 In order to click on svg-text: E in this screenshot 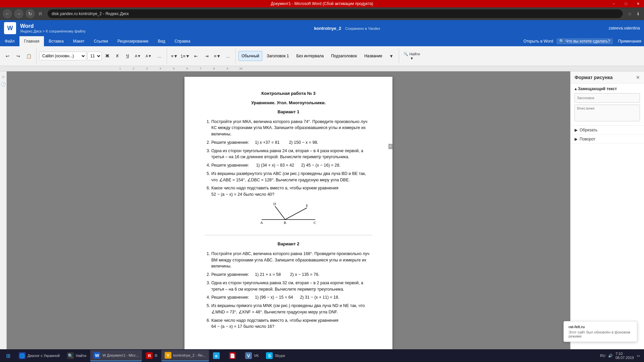, I will do `click(307, 205)`.